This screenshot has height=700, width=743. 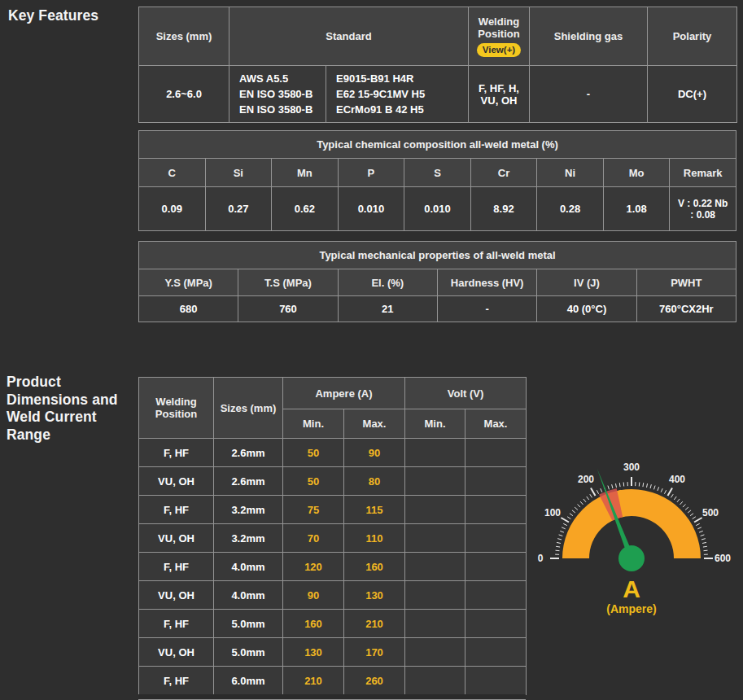 I want to click on cell-size: 5.0mm, so click(x=249, y=623).